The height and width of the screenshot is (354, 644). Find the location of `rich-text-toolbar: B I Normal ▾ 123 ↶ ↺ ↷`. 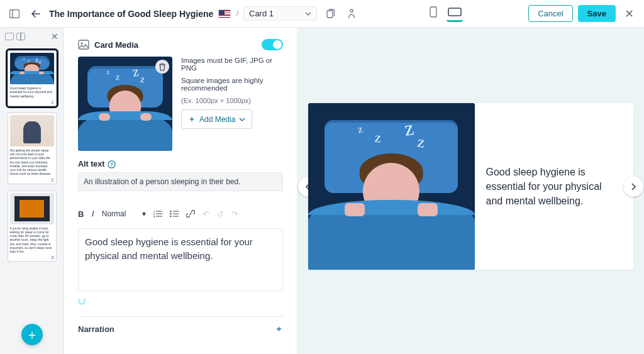

rich-text-toolbar: B I Normal ▾ 123 ↶ ↺ ↷ is located at coordinates (180, 216).